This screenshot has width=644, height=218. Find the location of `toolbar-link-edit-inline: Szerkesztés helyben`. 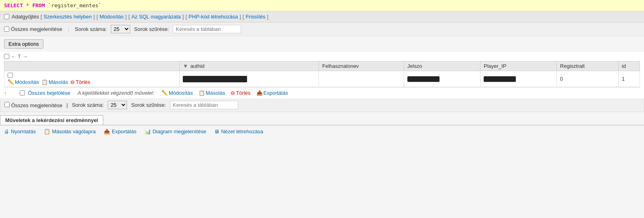

toolbar-link-edit-inline: Szerkesztés helyben is located at coordinates (68, 17).